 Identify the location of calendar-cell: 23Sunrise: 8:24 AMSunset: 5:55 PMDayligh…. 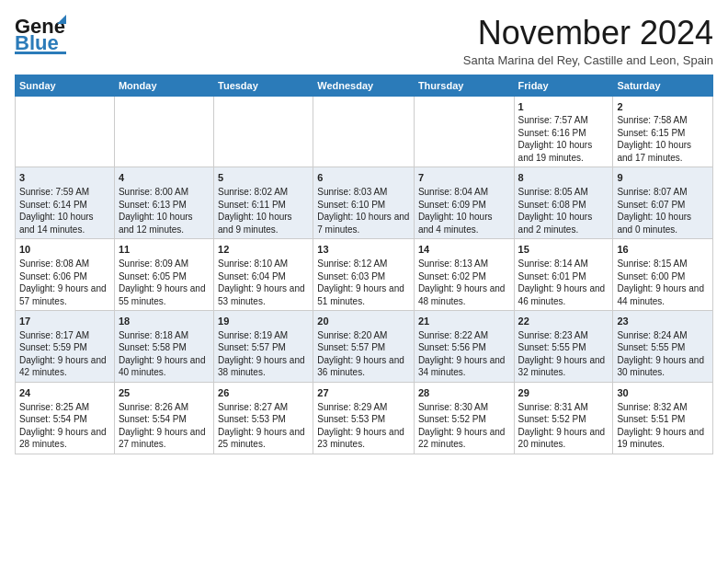
(664, 347).